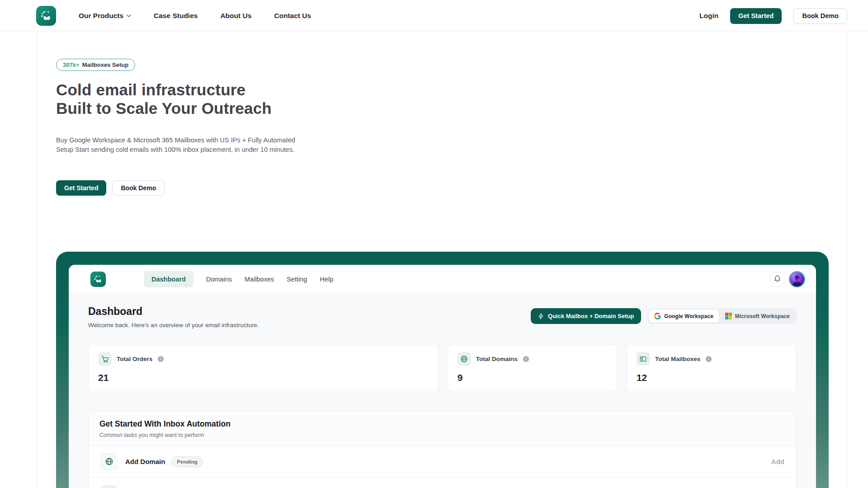 The image size is (868, 488). What do you see at coordinates (773, 16) in the screenshot?
I see `header-actions: Login Get Started Book Demo` at bounding box center [773, 16].